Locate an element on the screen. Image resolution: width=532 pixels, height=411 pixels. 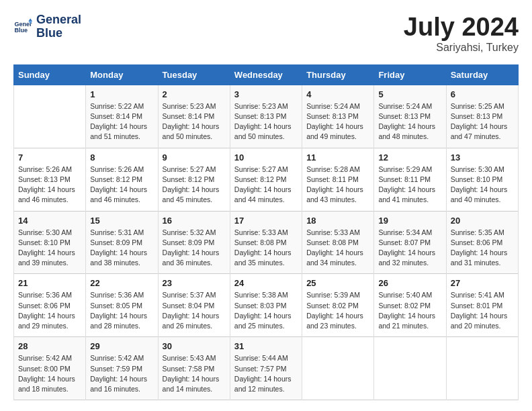
calendar-cell: 15Sunrise: 5:31 AMSunset: 8:09 PMDayligh… is located at coordinates (122, 242).